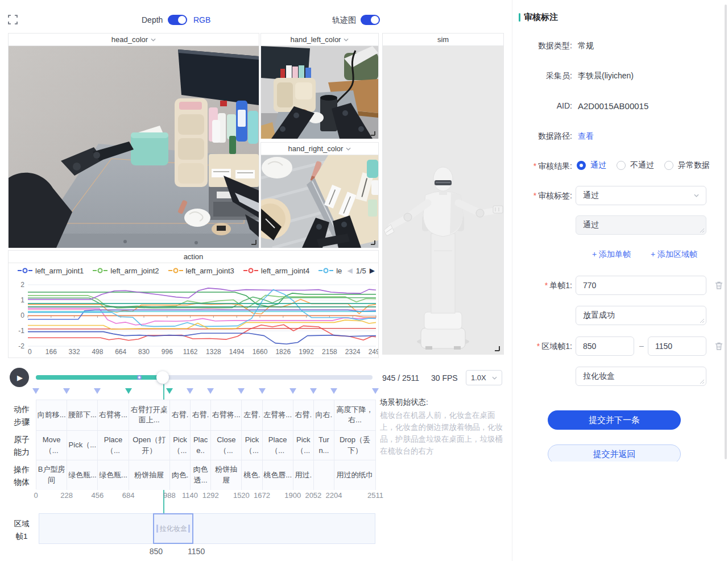  Describe the element at coordinates (150, 415) in the screenshot. I see `timeline-cell: 右臂打开桌面上...` at that location.